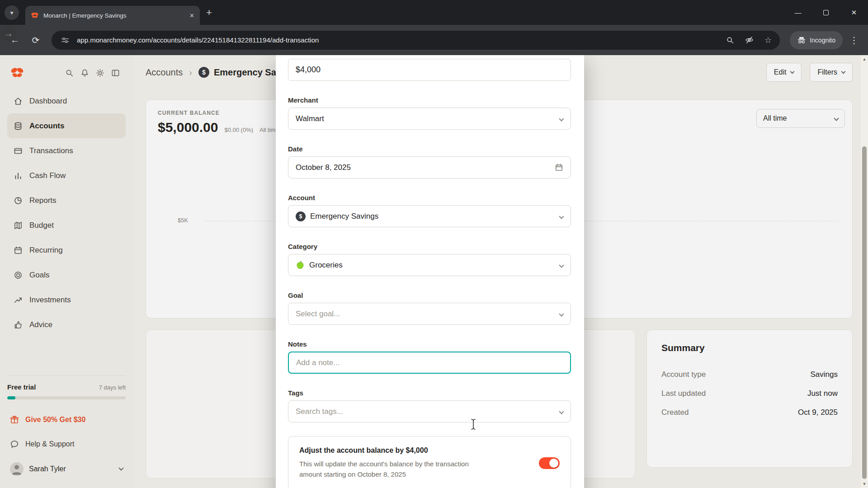 This screenshot has height=488, width=868. What do you see at coordinates (389, 469) in the screenshot?
I see `adjust-balance-description: This will update the account's balance b…` at bounding box center [389, 469].